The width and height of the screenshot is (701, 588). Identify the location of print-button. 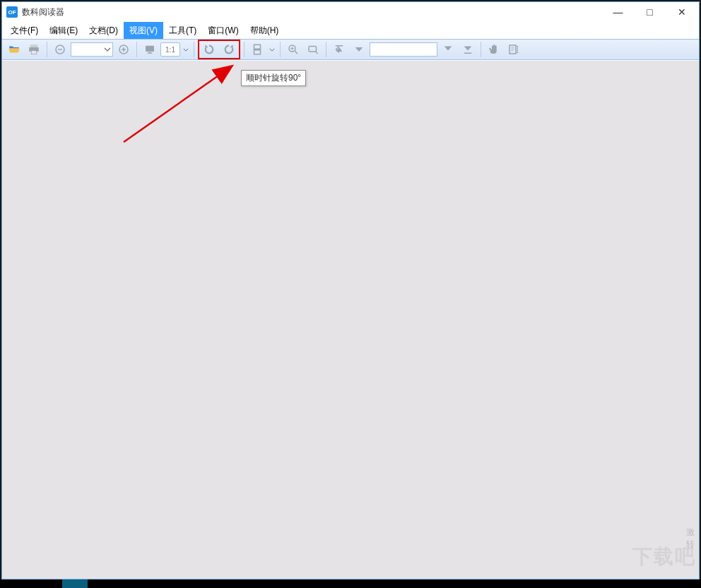
(34, 49).